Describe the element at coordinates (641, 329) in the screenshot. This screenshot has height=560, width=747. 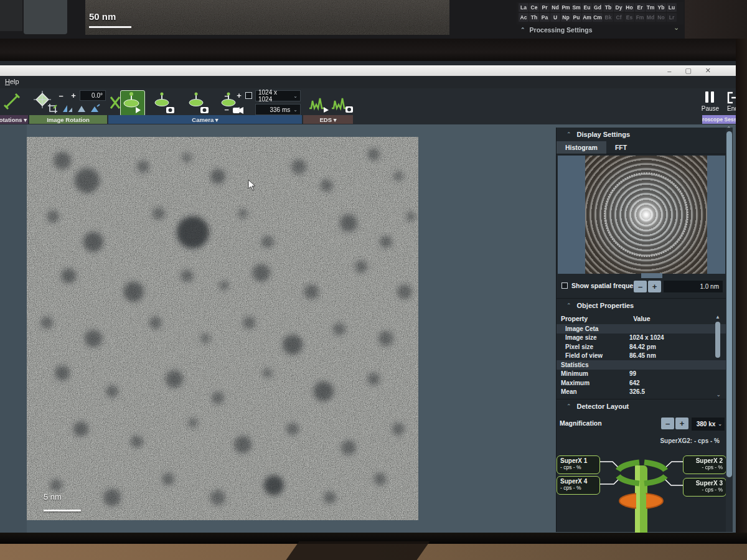
I see `property-row: Image Ceta` at that location.